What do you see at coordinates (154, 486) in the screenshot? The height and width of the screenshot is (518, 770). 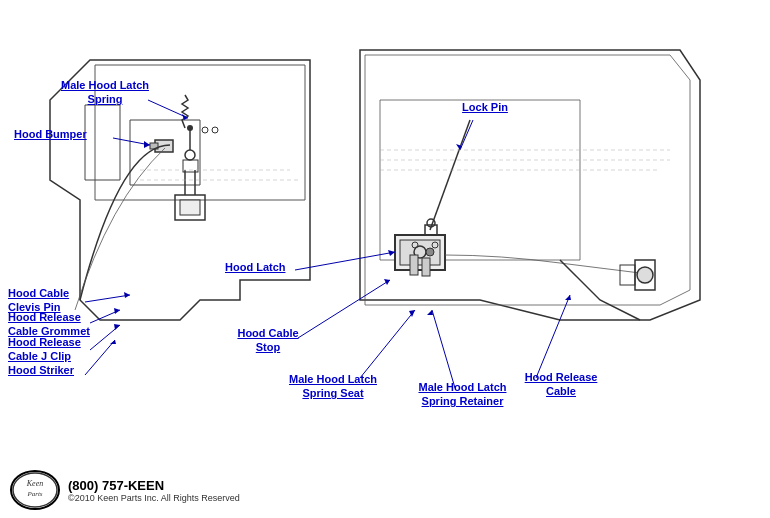 I see `phone-number: (800) 757-KEEN` at bounding box center [154, 486].